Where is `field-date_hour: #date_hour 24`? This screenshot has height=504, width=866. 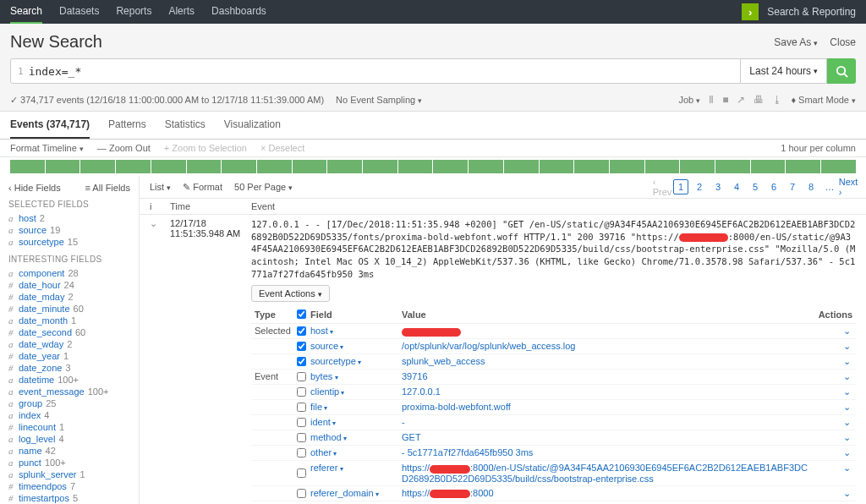
field-date_hour: #date_hour 24 is located at coordinates (69, 285).